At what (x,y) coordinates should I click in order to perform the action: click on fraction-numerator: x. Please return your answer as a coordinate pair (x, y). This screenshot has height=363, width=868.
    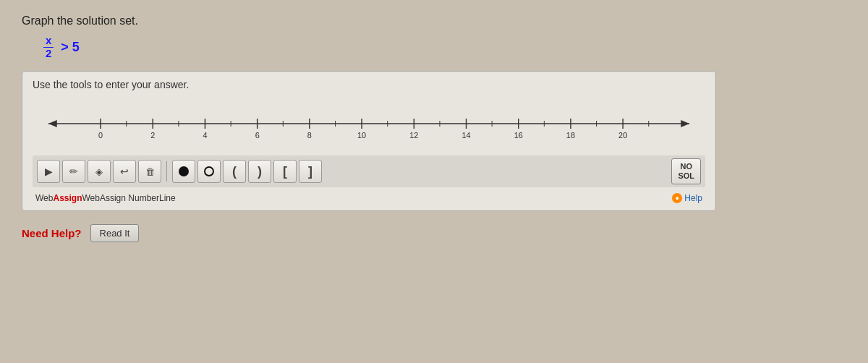
    Looking at the image, I should click on (48, 41).